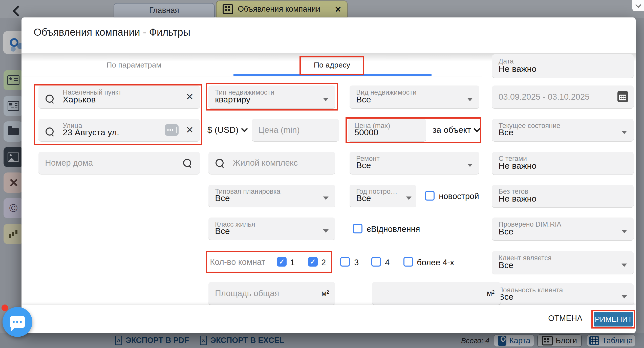 Image resolution: width=644 pixels, height=348 pixels. I want to click on without-tags-select: Без тегов Не важно, so click(563, 196).